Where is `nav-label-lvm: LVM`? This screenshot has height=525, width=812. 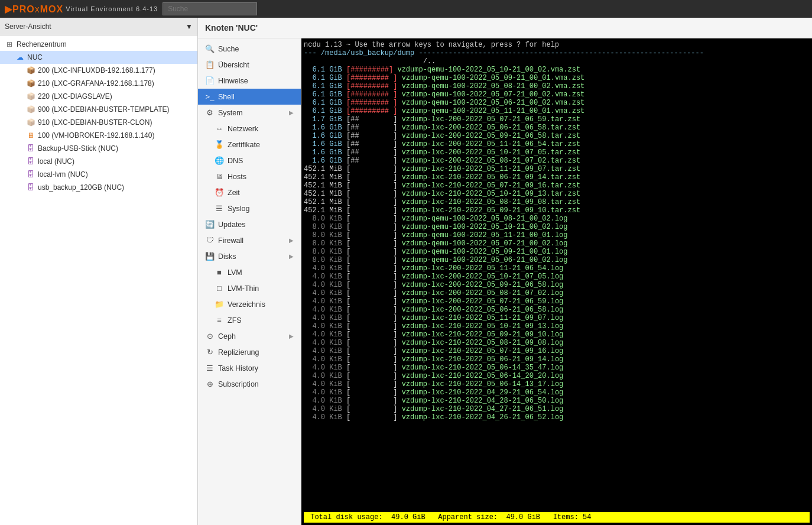 nav-label-lvm: LVM is located at coordinates (235, 273).